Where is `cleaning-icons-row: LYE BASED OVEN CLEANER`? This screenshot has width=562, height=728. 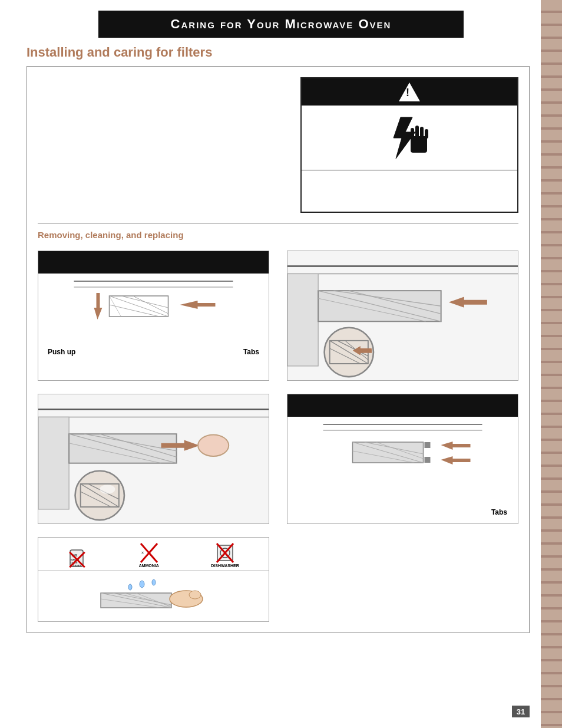 cleaning-icons-row: LYE BASED OVEN CLEANER is located at coordinates (153, 554).